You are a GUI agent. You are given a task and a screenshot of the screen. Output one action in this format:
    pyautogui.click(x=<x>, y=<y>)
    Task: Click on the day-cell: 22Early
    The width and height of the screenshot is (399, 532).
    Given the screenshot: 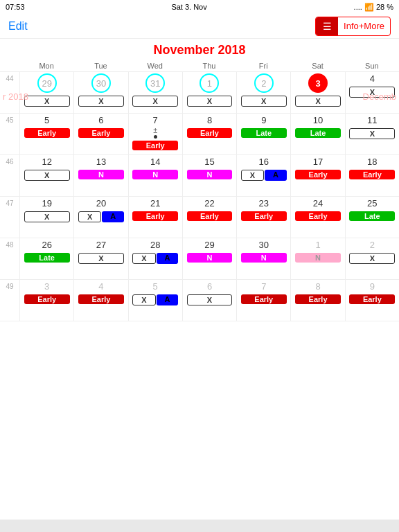 What is the action you would take?
    pyautogui.click(x=209, y=218)
    